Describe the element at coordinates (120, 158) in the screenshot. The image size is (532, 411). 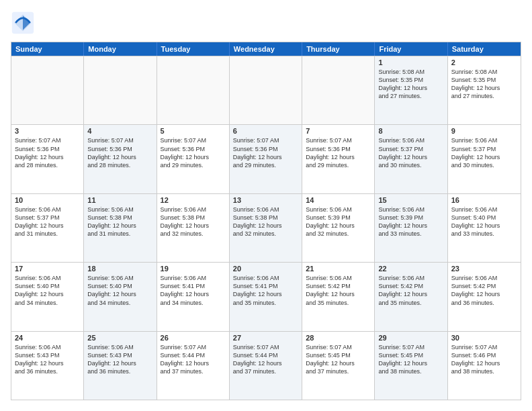
I see `calendar-cell: 4Sunrise: 5:07 AM Sunset: 5:36 PM Daylig…` at that location.